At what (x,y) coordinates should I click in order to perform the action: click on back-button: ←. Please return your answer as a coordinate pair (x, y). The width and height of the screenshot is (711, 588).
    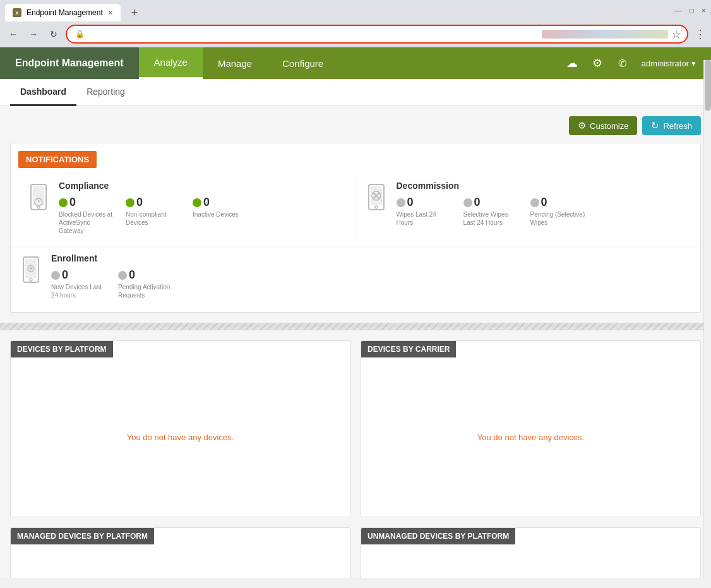
    Looking at the image, I should click on (13, 34).